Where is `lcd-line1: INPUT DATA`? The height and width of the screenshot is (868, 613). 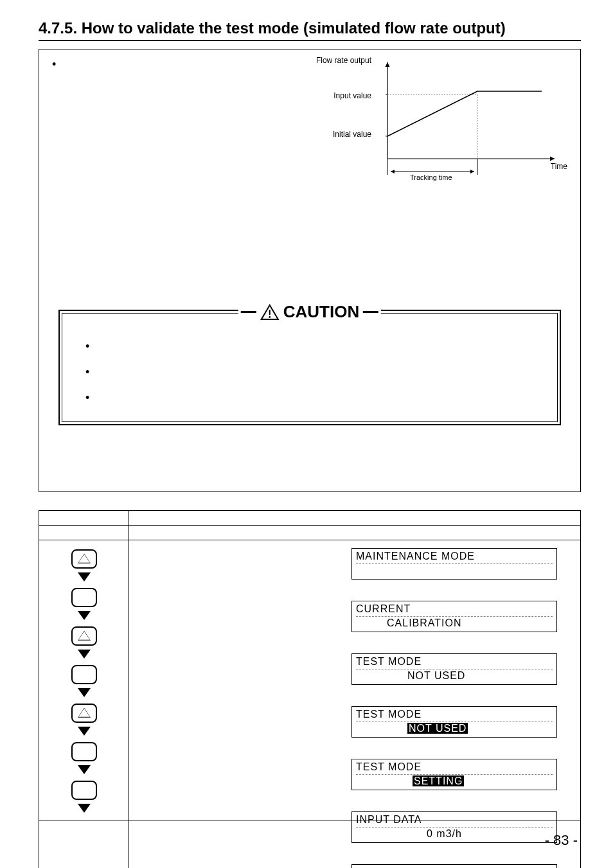
lcd-line1: INPUT DATA is located at coordinates (454, 820).